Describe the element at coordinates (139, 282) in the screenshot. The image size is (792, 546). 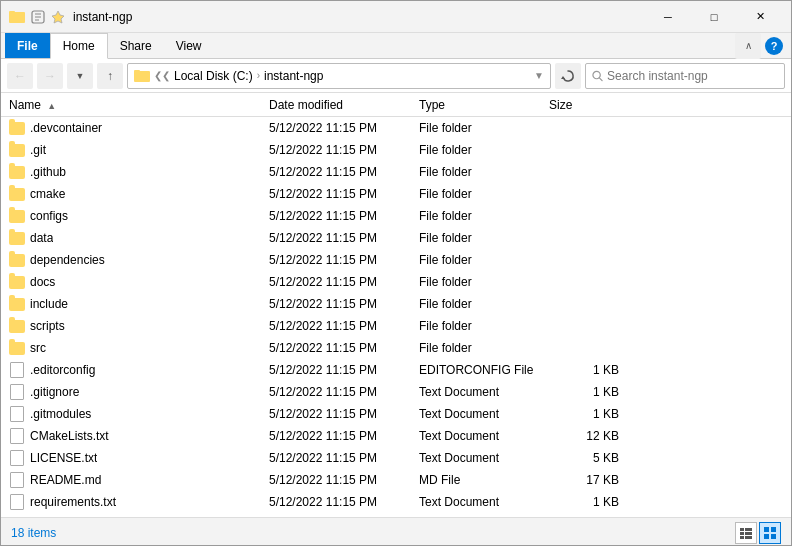
I see `file-name-cell: docs` at that location.